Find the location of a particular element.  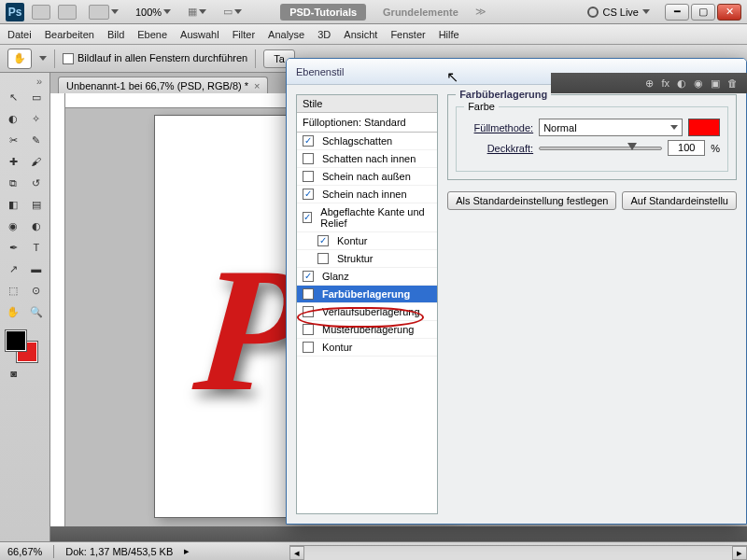

style-item: Farbüberlagerung is located at coordinates (367, 295).